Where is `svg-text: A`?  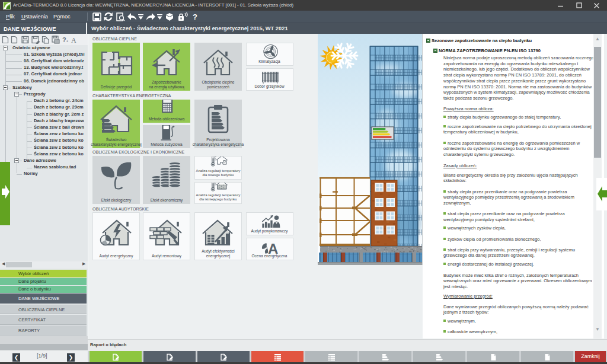
svg-text: A is located at coordinates (74, 40).